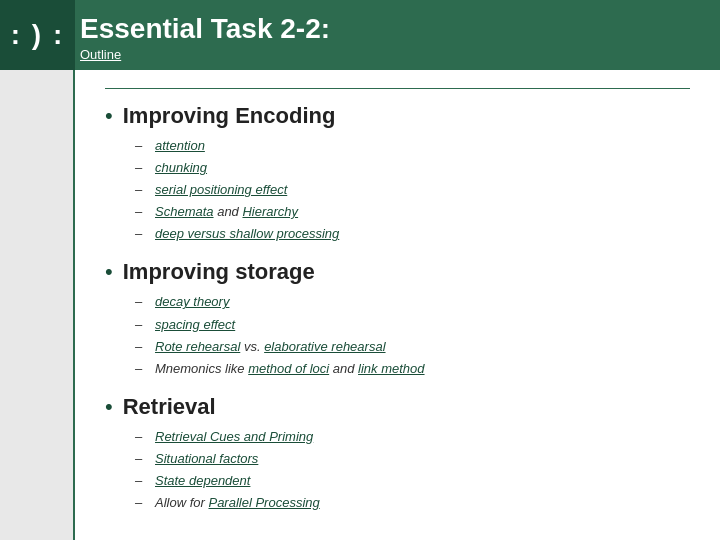  I want to click on item-allow: Allow for, so click(182, 502).